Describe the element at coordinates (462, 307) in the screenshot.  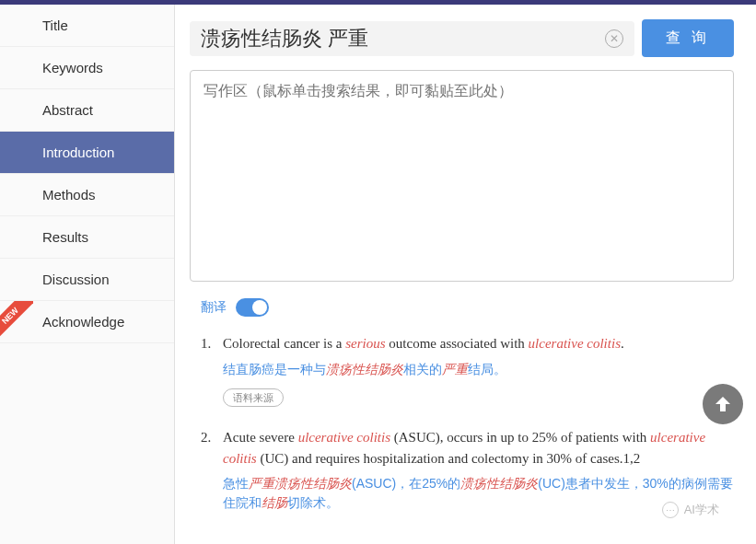
I see `translate-row: 翻译` at that location.